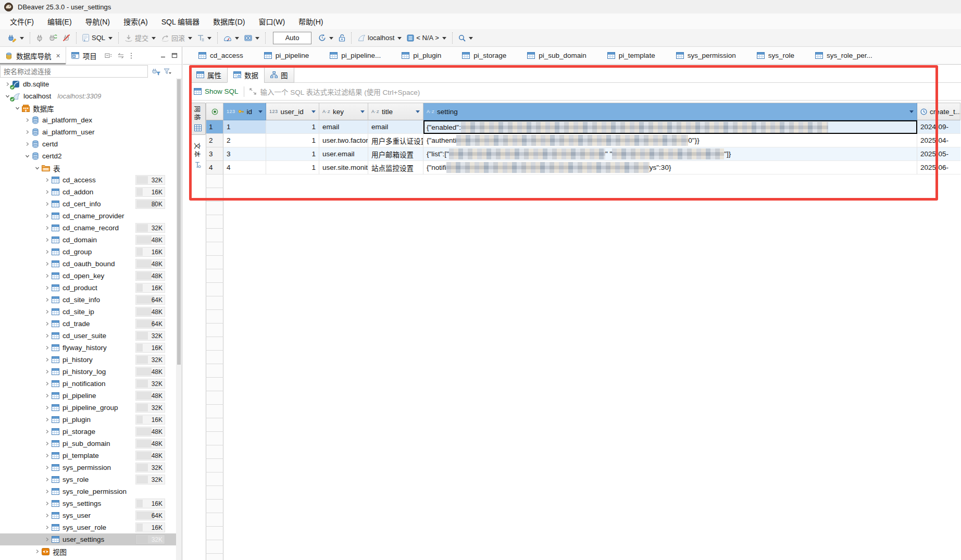 This screenshot has width=961, height=560. Describe the element at coordinates (344, 127) in the screenshot. I see `cell-key: email` at that location.